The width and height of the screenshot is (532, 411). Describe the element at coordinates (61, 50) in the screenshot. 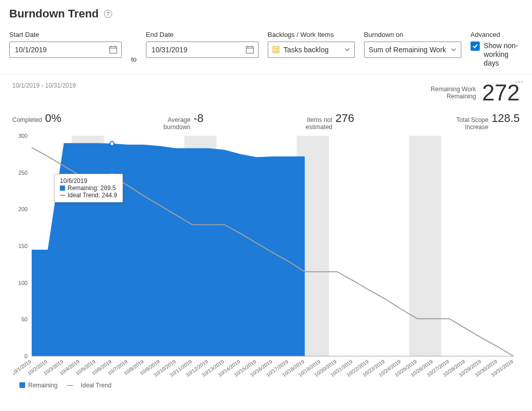

I see `start-date-field` at that location.